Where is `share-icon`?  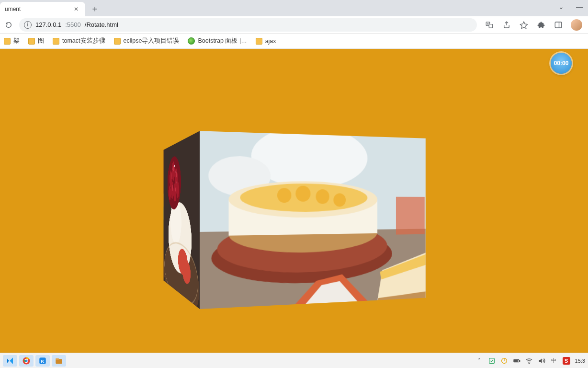
share-icon is located at coordinates (507, 25).